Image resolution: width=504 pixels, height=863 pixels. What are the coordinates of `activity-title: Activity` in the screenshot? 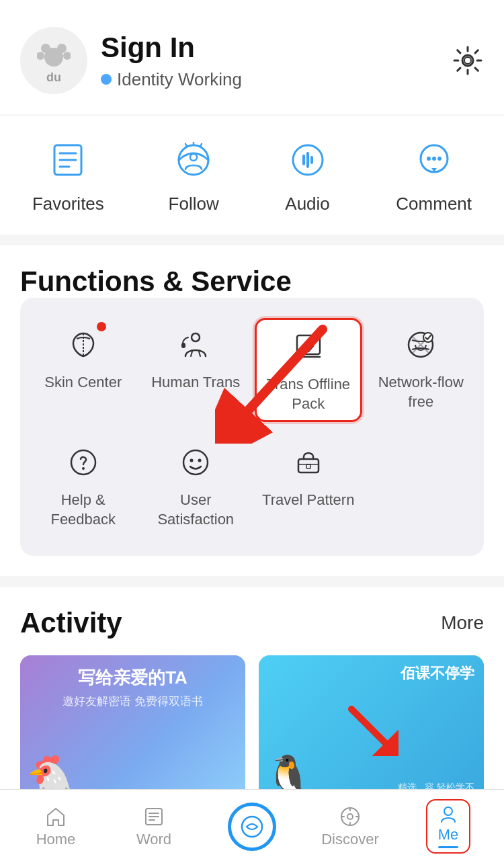 It's located at (71, 623).